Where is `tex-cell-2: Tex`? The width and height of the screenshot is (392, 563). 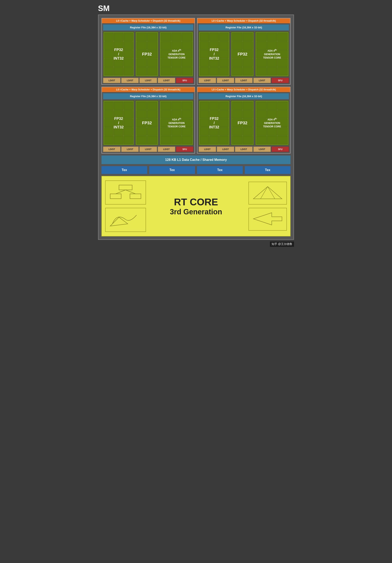 tex-cell-2: Tex is located at coordinates (172, 170).